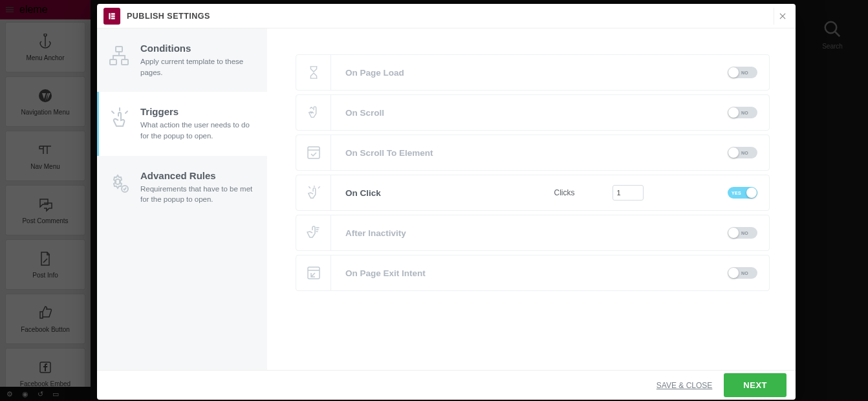 The height and width of the screenshot is (401, 868). Describe the element at coordinates (755, 385) in the screenshot. I see `next-button: NEXT` at that location.